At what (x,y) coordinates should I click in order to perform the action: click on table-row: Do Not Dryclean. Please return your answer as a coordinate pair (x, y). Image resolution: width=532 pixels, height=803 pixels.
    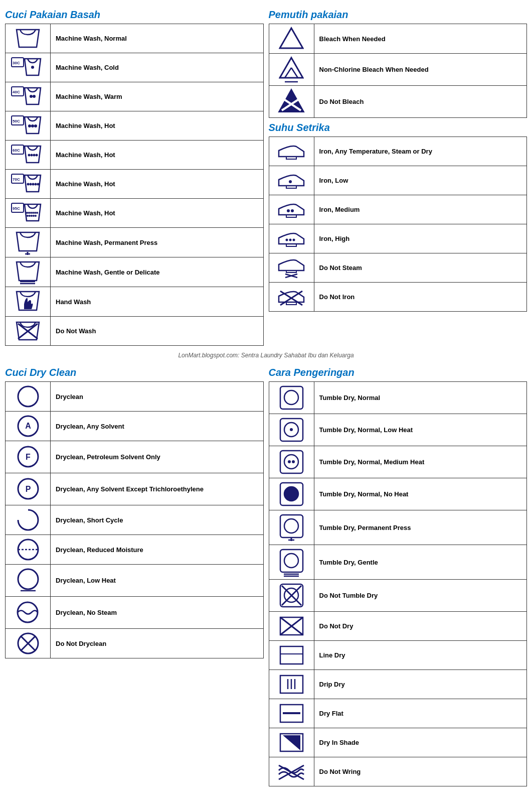
    Looking at the image, I should click on (134, 643).